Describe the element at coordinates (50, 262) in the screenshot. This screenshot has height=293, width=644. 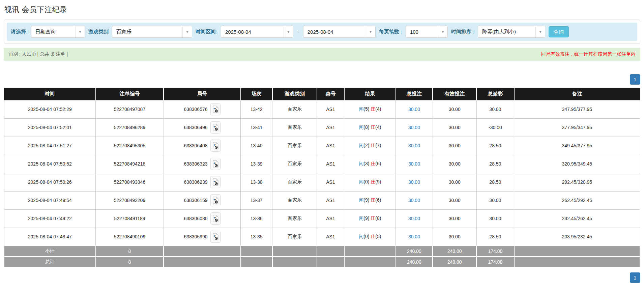
I see `total-label: 总计` at that location.